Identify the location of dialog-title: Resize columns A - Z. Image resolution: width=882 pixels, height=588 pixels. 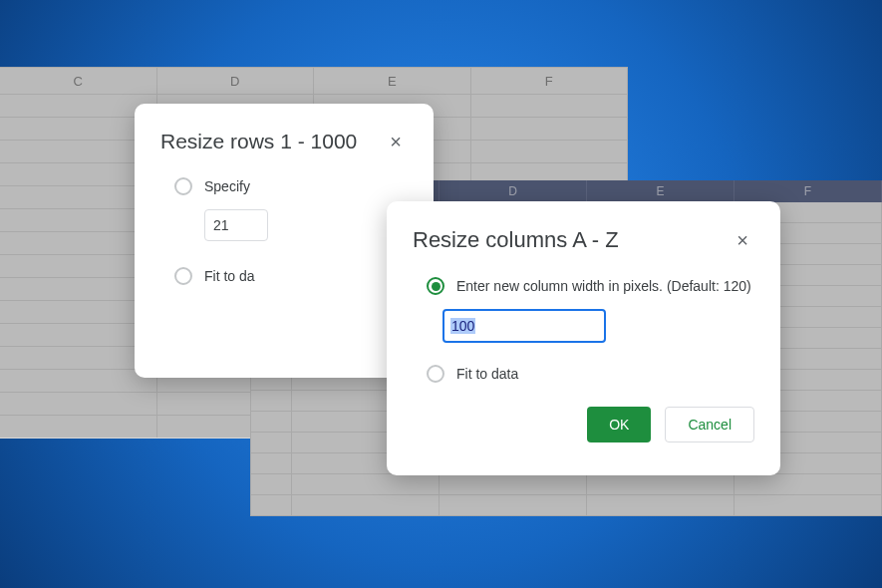
(516, 240).